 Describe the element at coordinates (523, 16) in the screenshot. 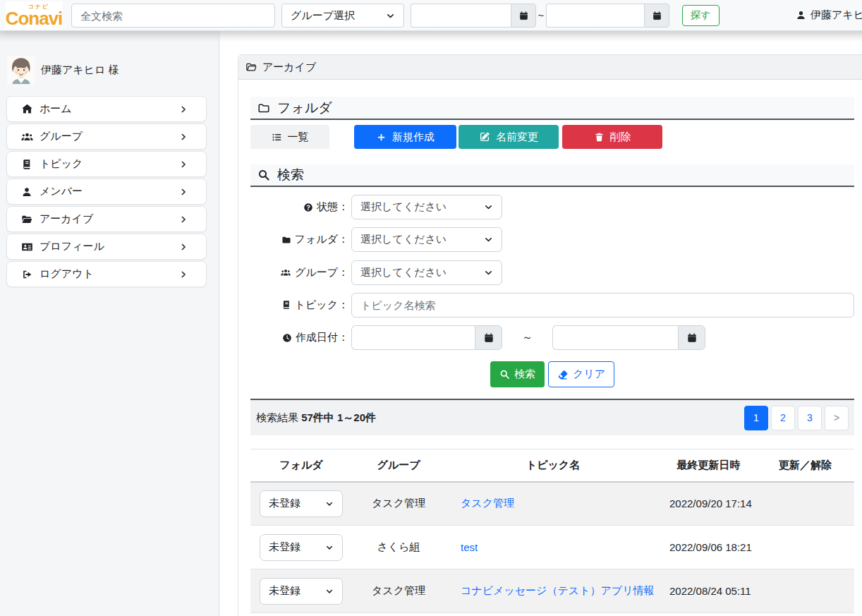

I see `header-date-from-calendar-button` at that location.